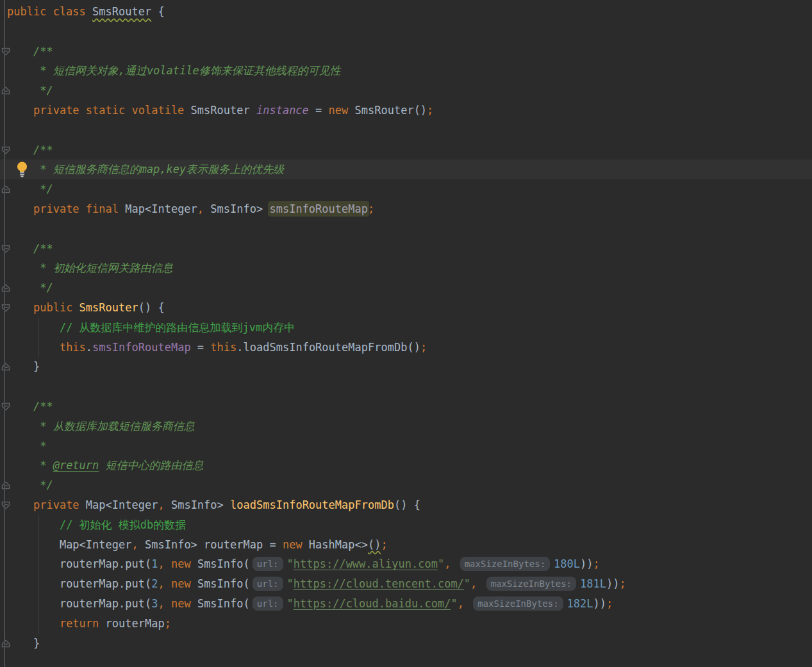 The image size is (812, 667). What do you see at coordinates (338, 110) in the screenshot?
I see `code-token: new` at bounding box center [338, 110].